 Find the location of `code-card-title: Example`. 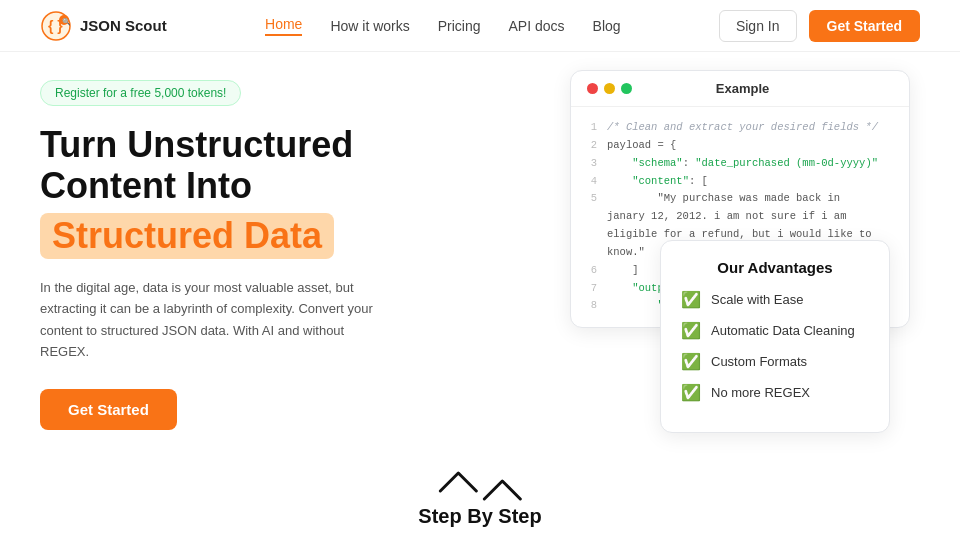

code-card-title: Example is located at coordinates (742, 88).